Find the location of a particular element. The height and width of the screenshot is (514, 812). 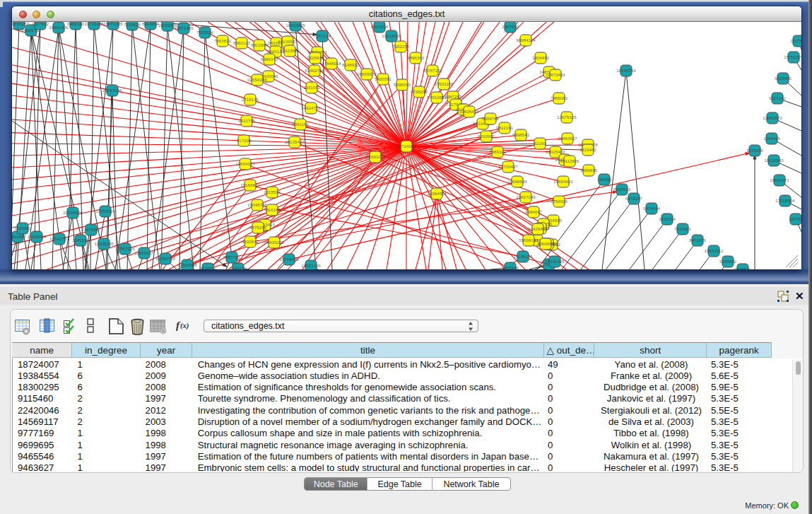

svg-text: 8912954 is located at coordinates (260, 45).